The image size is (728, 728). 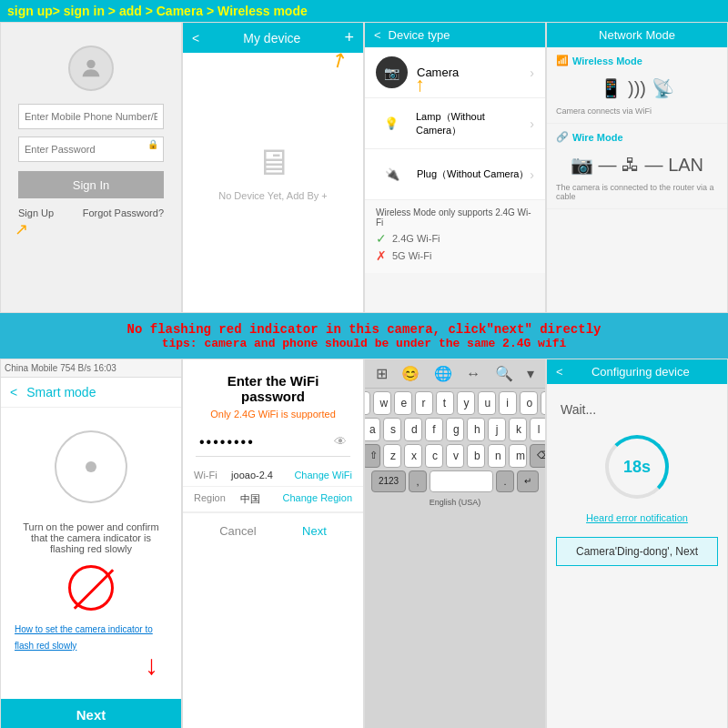 What do you see at coordinates (238, 531) in the screenshot?
I see `wifi-cancel-btn: Cancel` at bounding box center [238, 531].